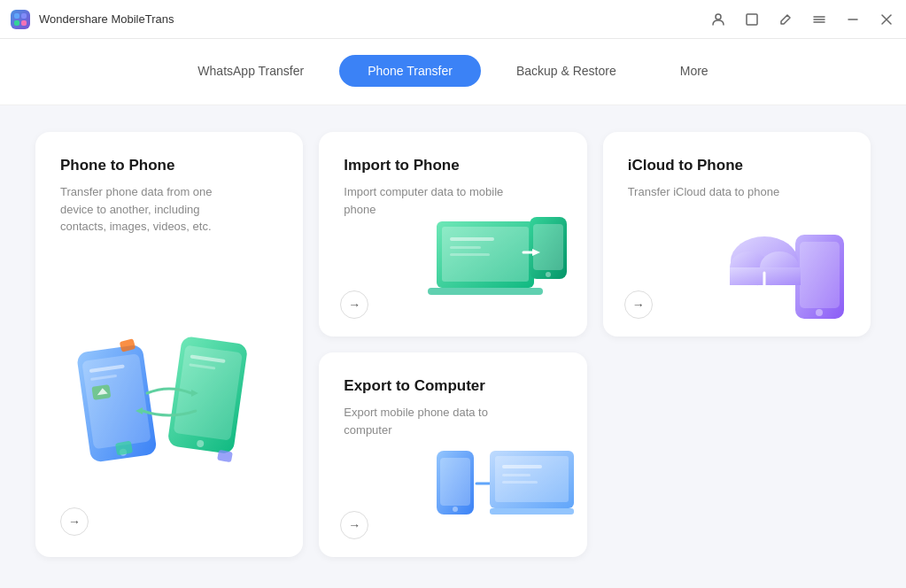 Image resolution: width=906 pixels, height=588 pixels. I want to click on card-export-to-computer: Export to Computer Export mobile phone d…, so click(453, 455).